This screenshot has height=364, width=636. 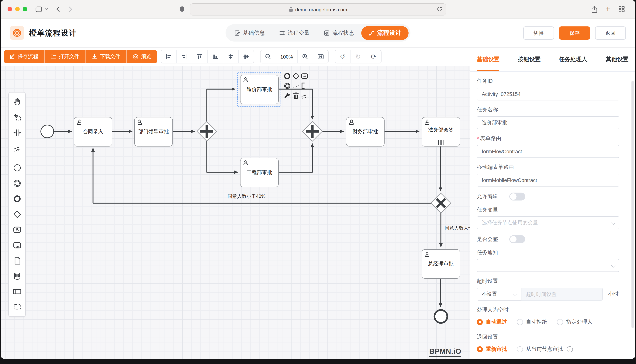 What do you see at coordinates (343, 56) in the screenshot?
I see `undo-icon: ↺` at bounding box center [343, 56].